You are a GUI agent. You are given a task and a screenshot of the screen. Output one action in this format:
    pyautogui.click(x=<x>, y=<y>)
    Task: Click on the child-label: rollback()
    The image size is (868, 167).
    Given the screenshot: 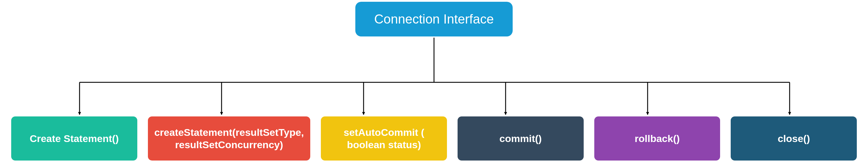 What is the action you would take?
    pyautogui.click(x=657, y=138)
    